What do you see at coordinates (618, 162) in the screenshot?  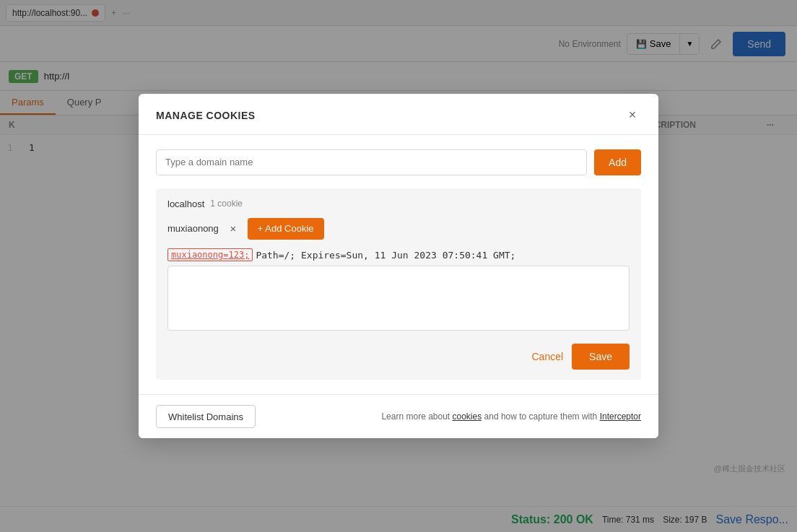 I see `add-domain-button: Add` at bounding box center [618, 162].